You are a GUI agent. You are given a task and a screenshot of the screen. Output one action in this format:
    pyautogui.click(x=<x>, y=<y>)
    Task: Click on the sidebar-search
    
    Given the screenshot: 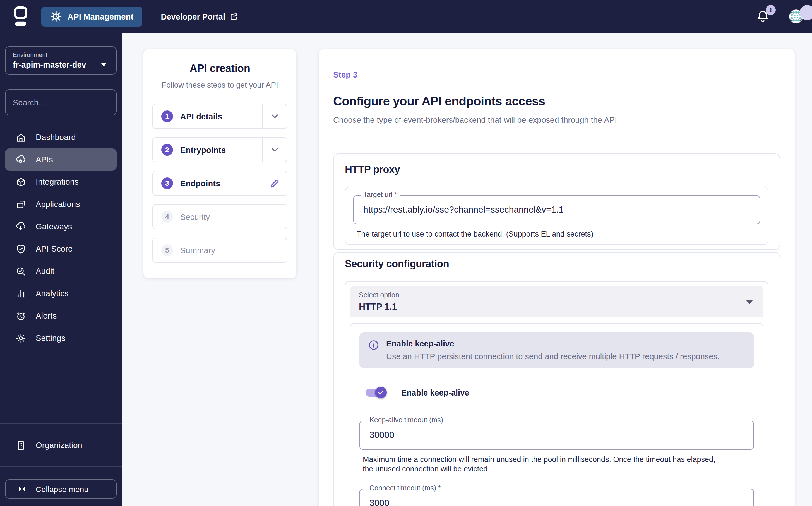 What is the action you would take?
    pyautogui.click(x=61, y=102)
    